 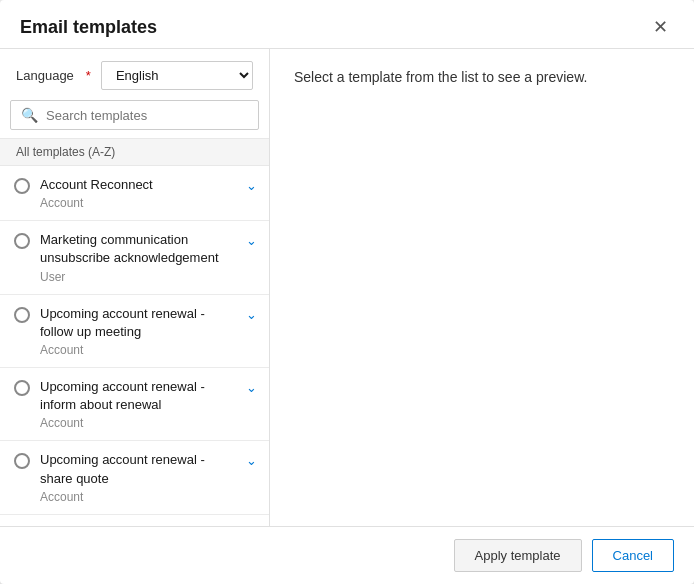 What do you see at coordinates (134, 478) in the screenshot?
I see `template-item: Upcoming account renewal - share quoteAc…` at bounding box center [134, 478].